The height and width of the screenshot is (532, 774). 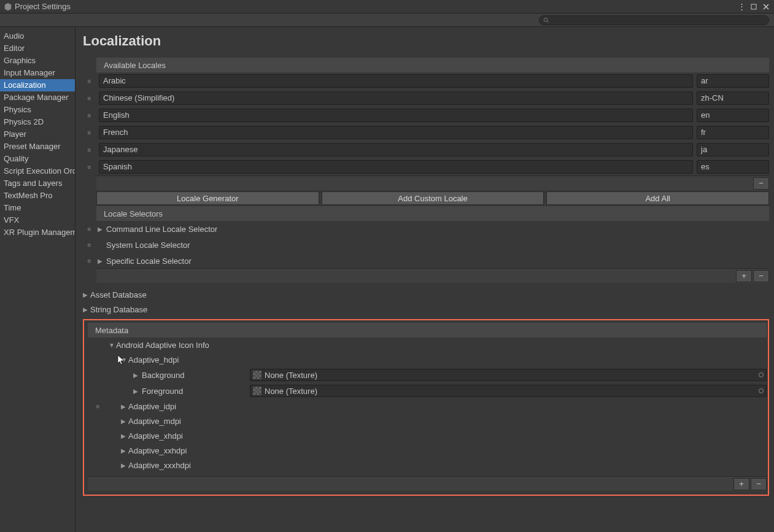 What do you see at coordinates (37, 134) in the screenshot?
I see `sidebar-item-player: Player` at bounding box center [37, 134].